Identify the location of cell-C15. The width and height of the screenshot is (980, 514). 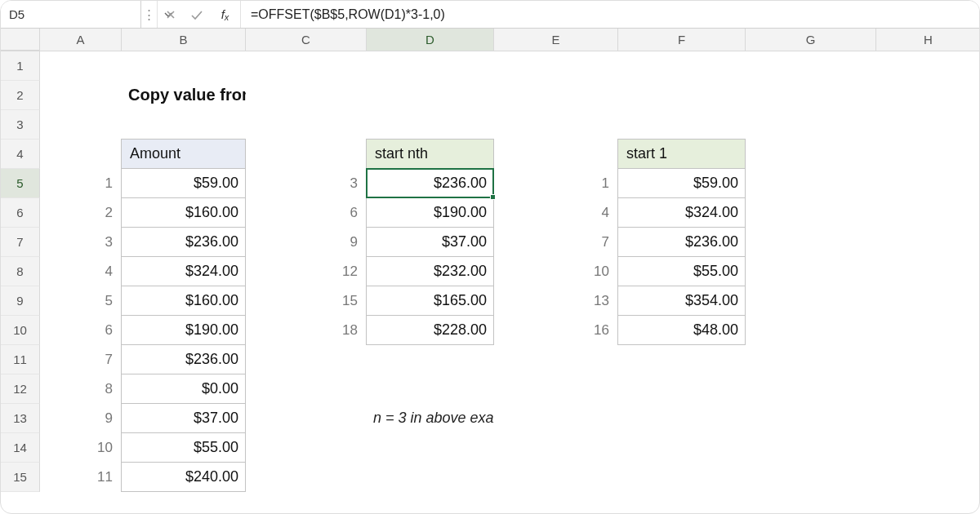
(306, 477).